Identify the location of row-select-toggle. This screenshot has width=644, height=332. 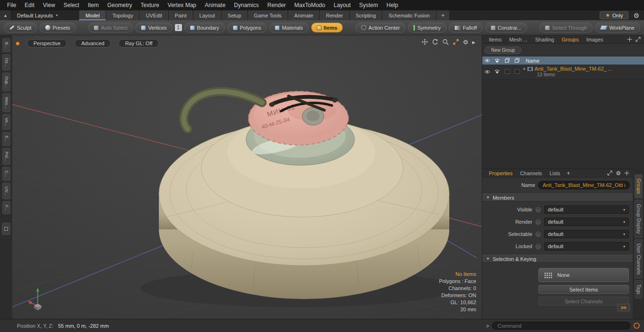
(517, 72).